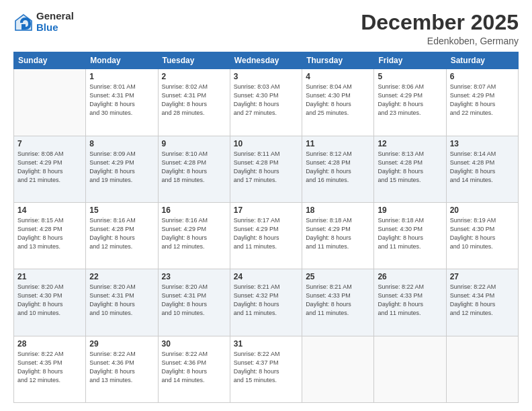  What do you see at coordinates (122, 167) in the screenshot?
I see `day-info: Sunrise: 8:09 AMSunset: 4:29 PMDaylight:…` at bounding box center [122, 167].